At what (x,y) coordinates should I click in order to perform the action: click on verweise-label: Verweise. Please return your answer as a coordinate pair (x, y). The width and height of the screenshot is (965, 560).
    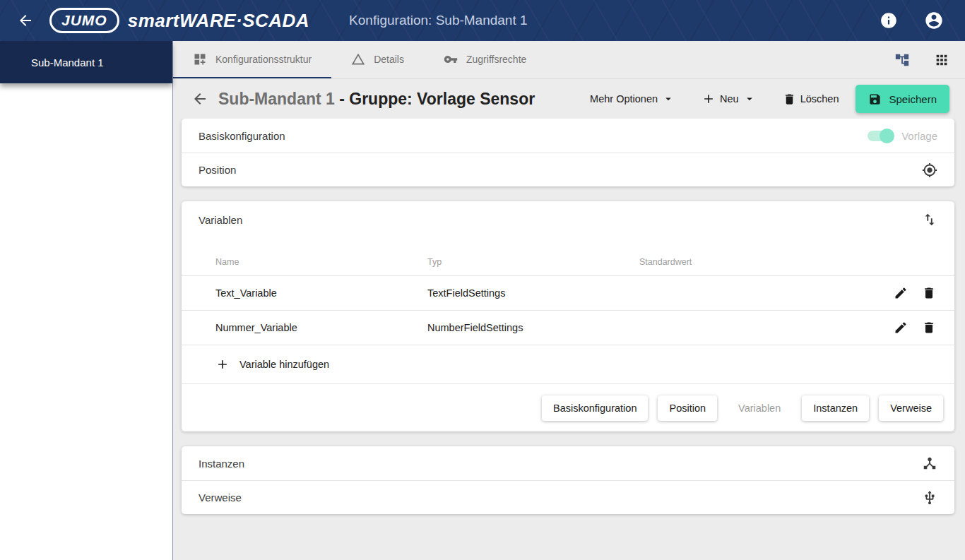
    Looking at the image, I should click on (220, 497).